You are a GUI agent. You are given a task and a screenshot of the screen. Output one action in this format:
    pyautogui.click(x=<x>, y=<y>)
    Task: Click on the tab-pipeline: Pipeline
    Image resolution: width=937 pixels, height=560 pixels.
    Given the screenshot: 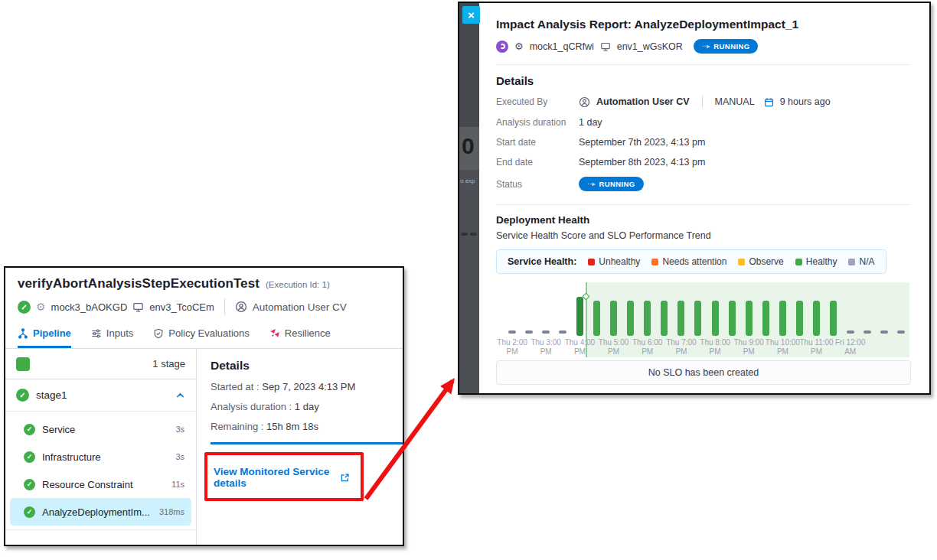 What is the action you would take?
    pyautogui.click(x=44, y=335)
    